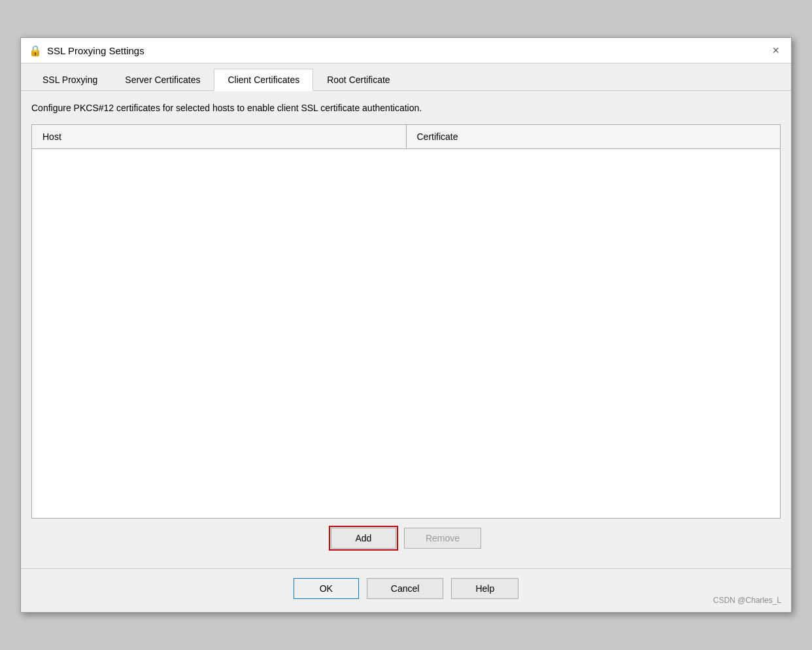  I want to click on column-header-host: Host, so click(220, 137).